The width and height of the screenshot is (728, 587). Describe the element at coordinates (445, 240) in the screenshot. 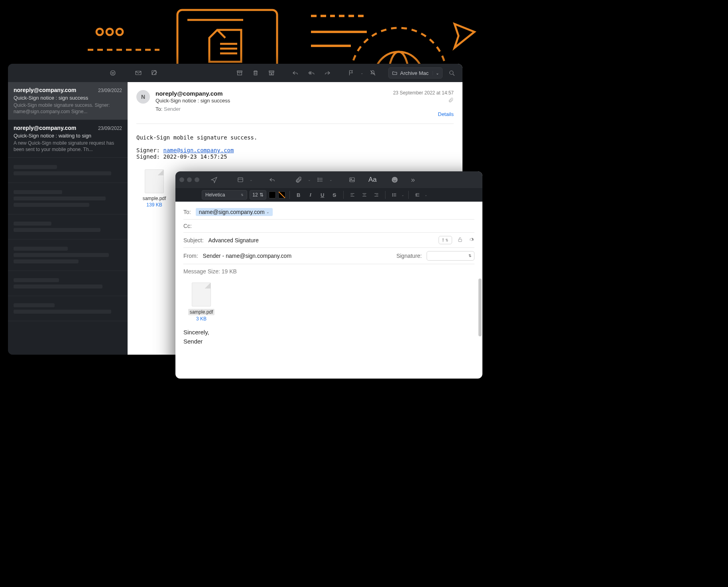

I see `priority-select: !⇅` at that location.